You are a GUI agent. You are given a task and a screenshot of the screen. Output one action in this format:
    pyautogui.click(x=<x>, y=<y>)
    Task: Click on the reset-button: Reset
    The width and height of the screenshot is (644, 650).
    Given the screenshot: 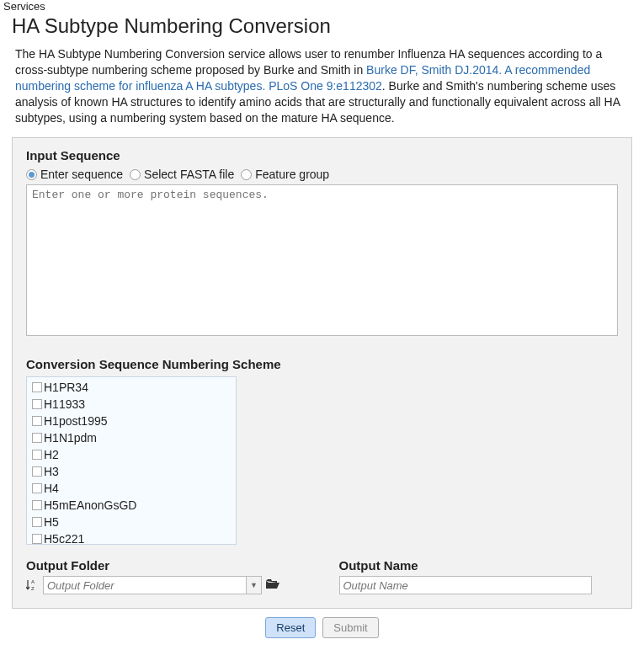 What is the action you would take?
    pyautogui.click(x=290, y=628)
    